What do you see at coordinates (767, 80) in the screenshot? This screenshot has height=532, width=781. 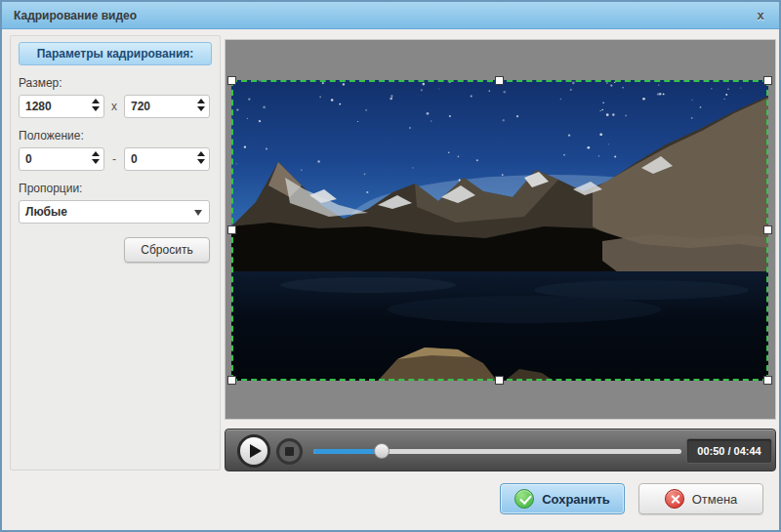 I see `crop-handle-ne` at bounding box center [767, 80].